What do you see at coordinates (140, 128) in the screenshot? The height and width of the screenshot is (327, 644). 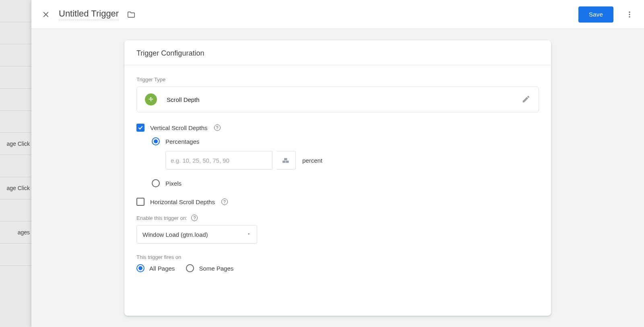 I see `checkmark-icon` at bounding box center [140, 128].